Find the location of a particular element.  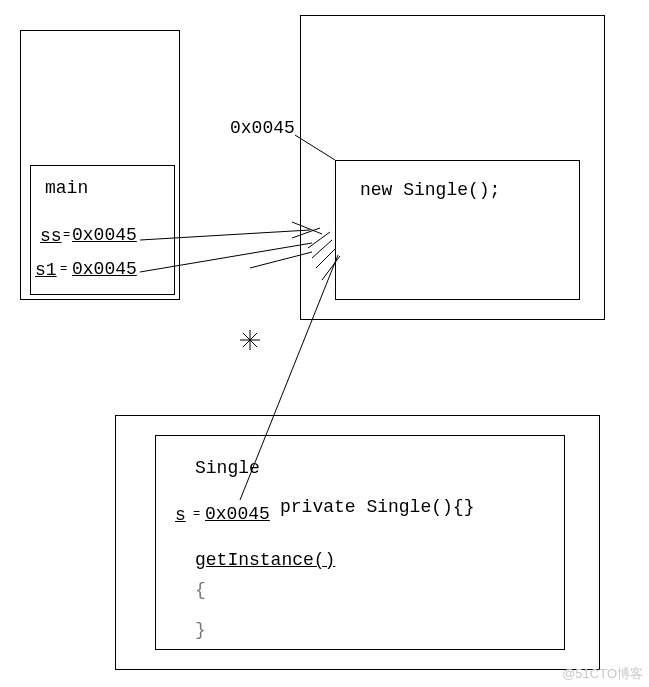

s-var-label: s is located at coordinates (180, 516).